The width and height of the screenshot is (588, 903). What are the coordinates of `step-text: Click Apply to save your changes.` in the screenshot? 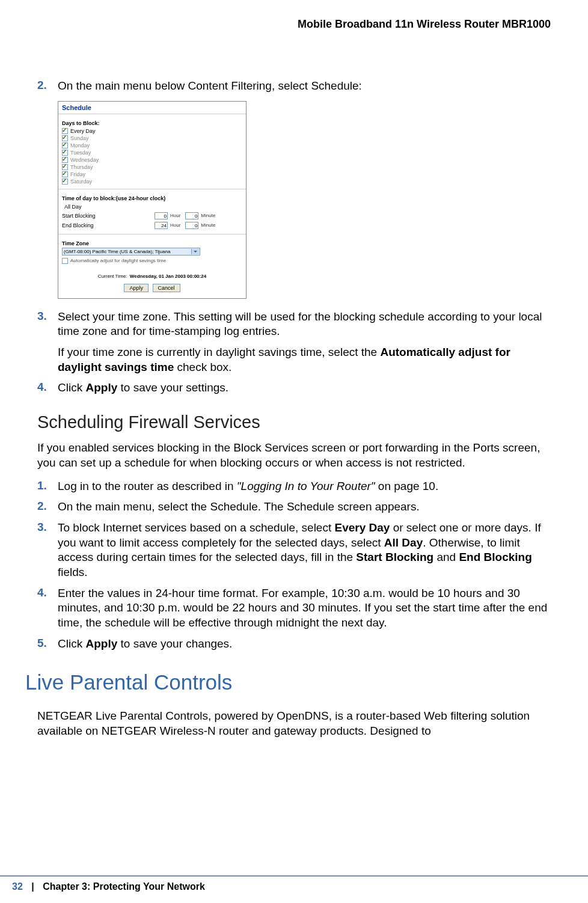 It's located at (304, 644).